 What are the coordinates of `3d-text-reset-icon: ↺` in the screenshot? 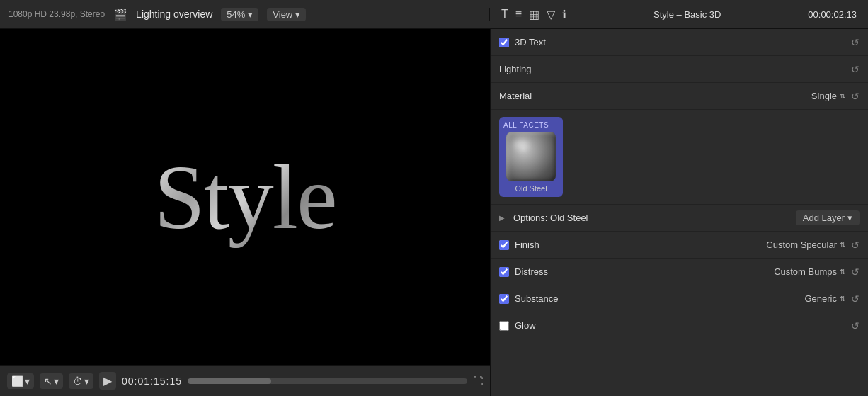 It's located at (855, 43).